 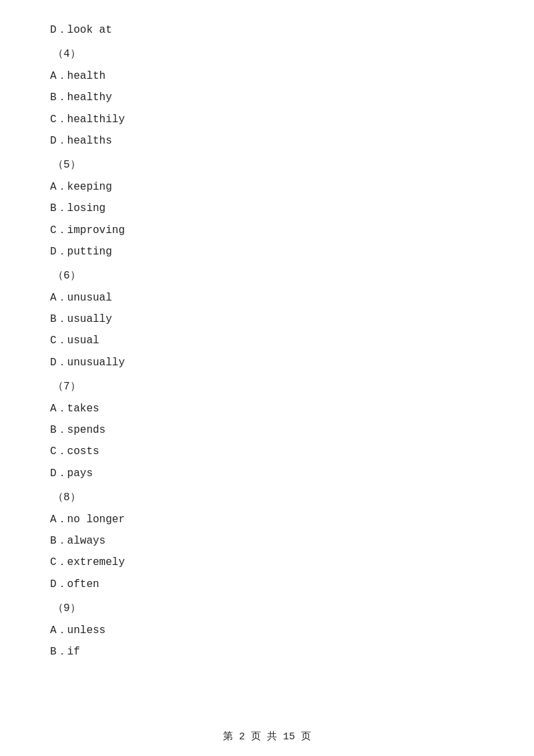 I want to click on answer-line-c7: C．costs, so click(x=267, y=451).